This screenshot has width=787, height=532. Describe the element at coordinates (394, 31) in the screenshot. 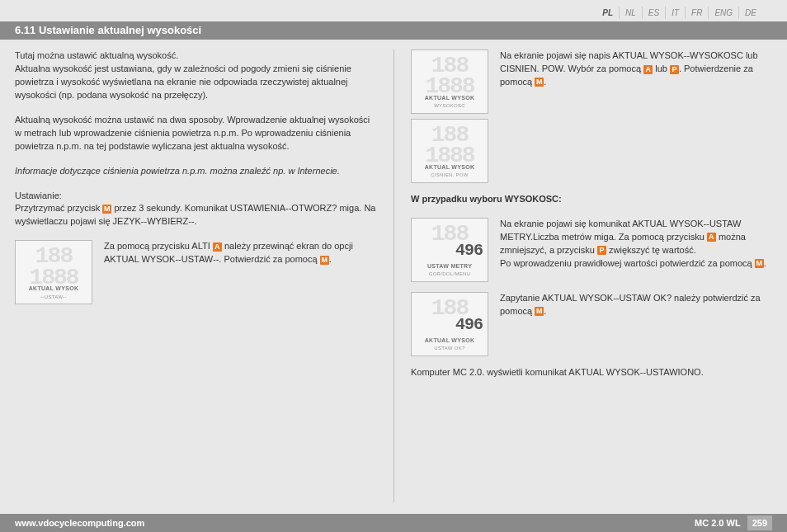

I see `section-title: 6.11 Ustawianie aktualnej wysokości` at that location.